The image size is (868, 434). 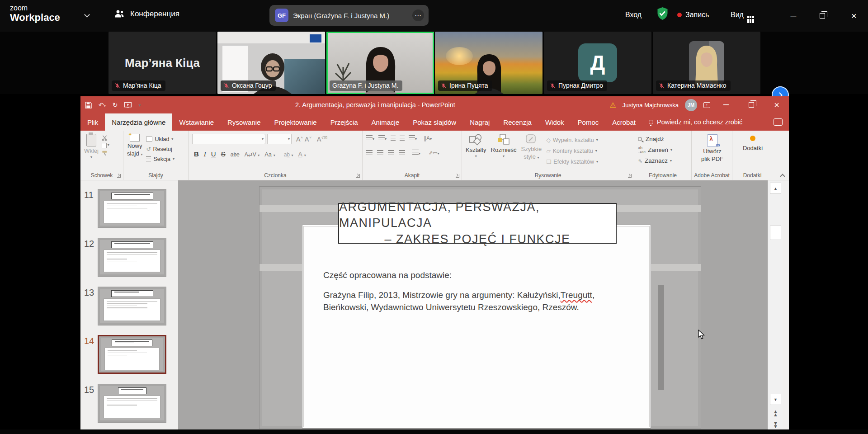 I want to click on scrollbar-thumb, so click(x=776, y=233).